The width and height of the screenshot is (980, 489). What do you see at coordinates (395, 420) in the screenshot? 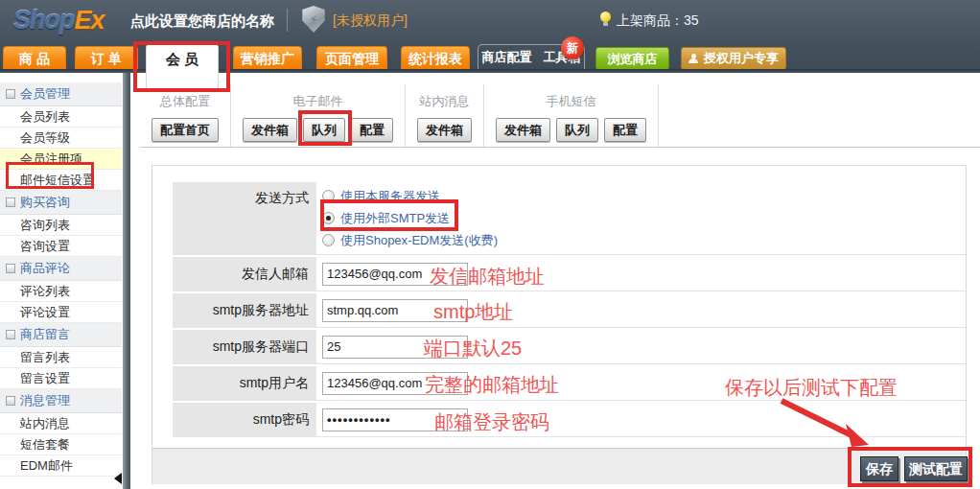
I see `smtp-password-input` at bounding box center [395, 420].